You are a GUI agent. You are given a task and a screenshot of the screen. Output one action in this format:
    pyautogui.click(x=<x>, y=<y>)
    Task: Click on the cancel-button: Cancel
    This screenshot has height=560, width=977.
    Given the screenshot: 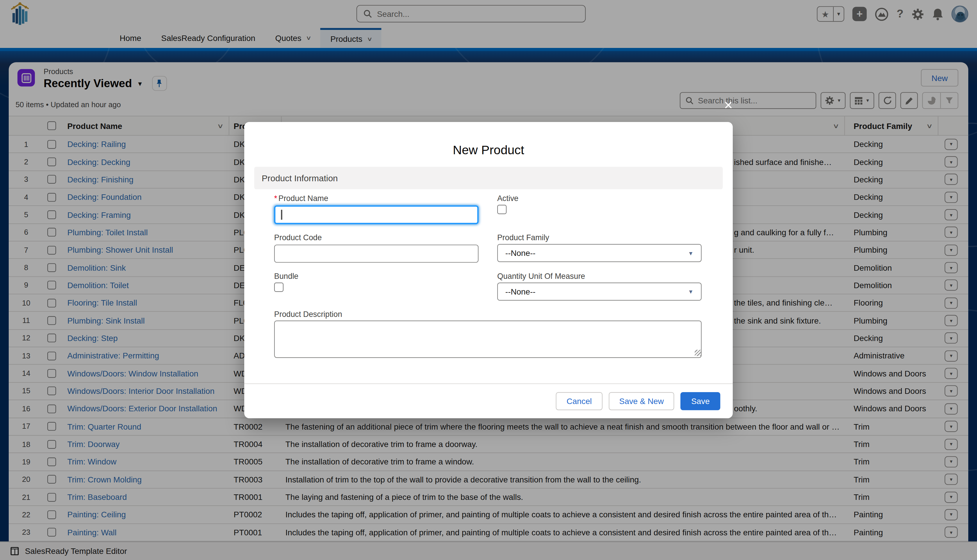 What is the action you would take?
    pyautogui.click(x=579, y=401)
    